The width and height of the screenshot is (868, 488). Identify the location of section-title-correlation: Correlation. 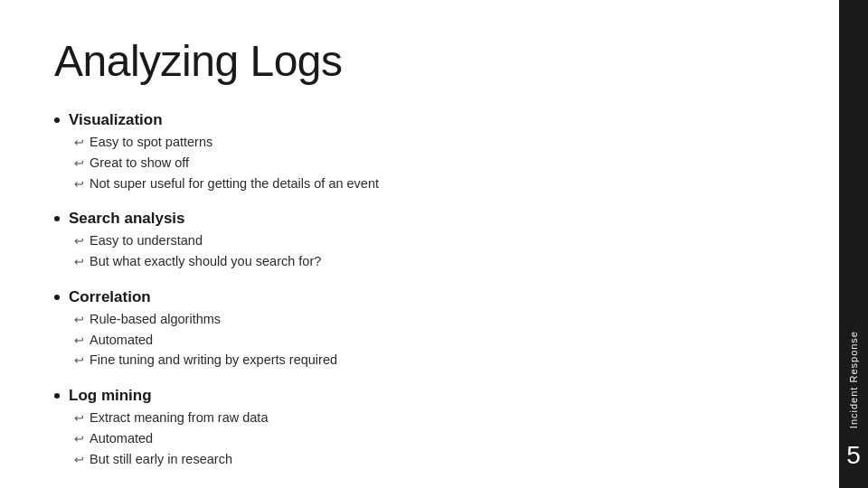
(110, 297).